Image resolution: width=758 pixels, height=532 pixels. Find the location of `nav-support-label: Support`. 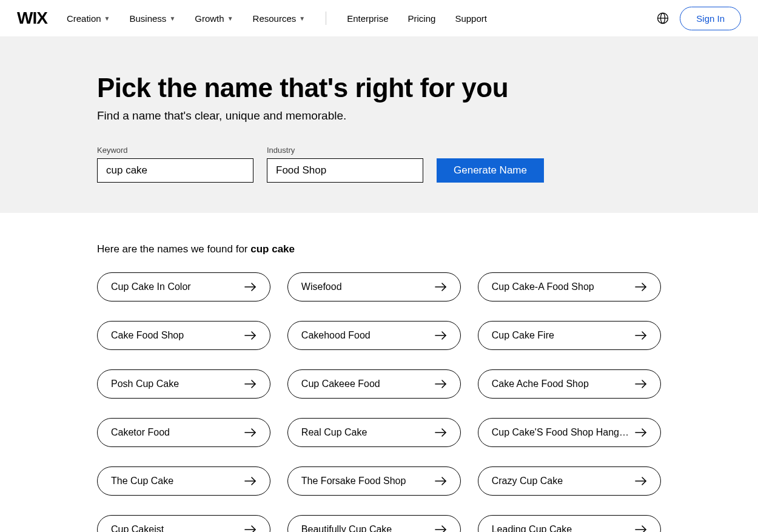

nav-support-label: Support is located at coordinates (471, 18).